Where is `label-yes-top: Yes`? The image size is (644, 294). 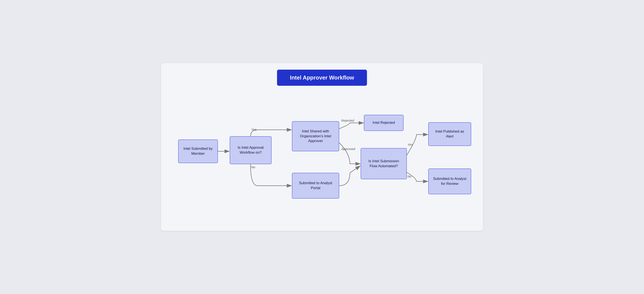 label-yes-top: Yes is located at coordinates (254, 130).